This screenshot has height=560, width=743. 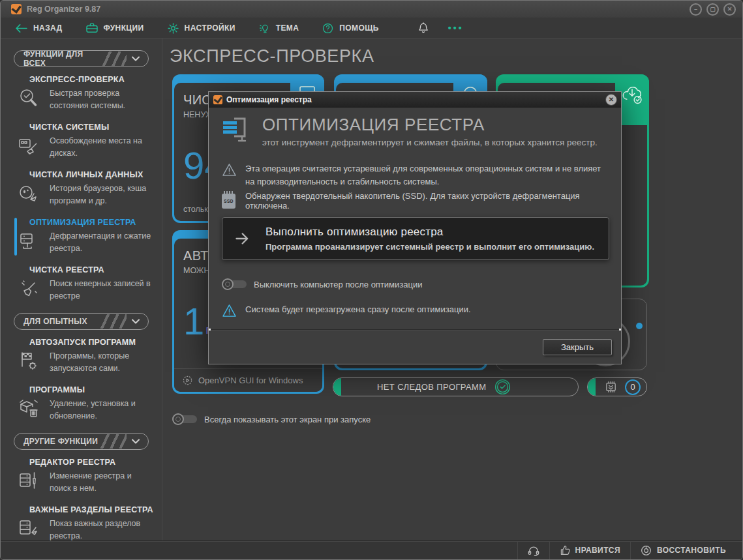 What do you see at coordinates (81, 321) in the screenshot?
I see `sidebar-group-for-experienced: ДЛЯ ОПЫТНЫХ` at bounding box center [81, 321].